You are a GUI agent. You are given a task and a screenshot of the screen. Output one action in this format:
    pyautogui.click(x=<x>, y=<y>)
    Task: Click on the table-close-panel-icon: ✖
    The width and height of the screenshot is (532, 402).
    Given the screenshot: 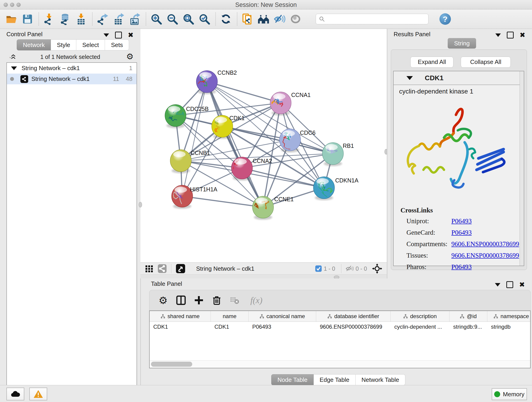 What is the action you would take?
    pyautogui.click(x=522, y=285)
    